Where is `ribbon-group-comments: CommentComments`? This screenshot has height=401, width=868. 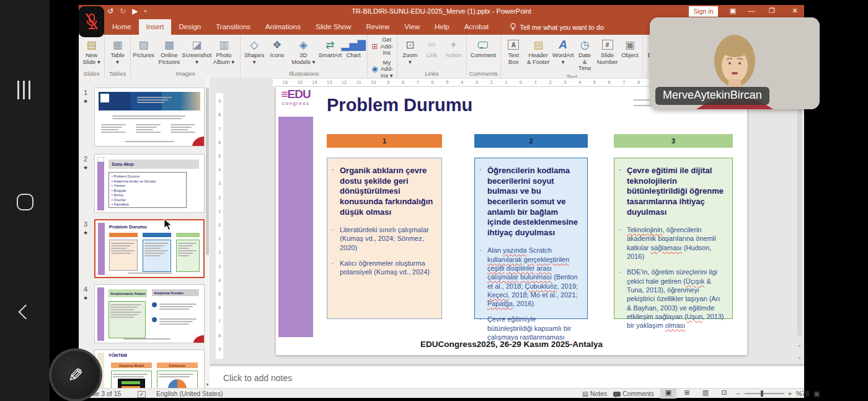
ribbon-group-comments: CommentComments is located at coordinates (484, 56).